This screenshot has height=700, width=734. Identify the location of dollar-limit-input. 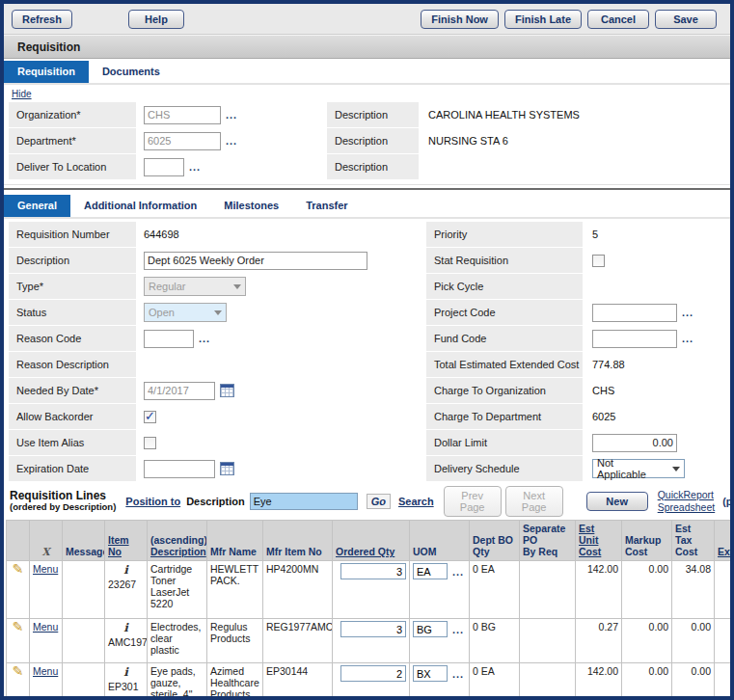
(635, 444).